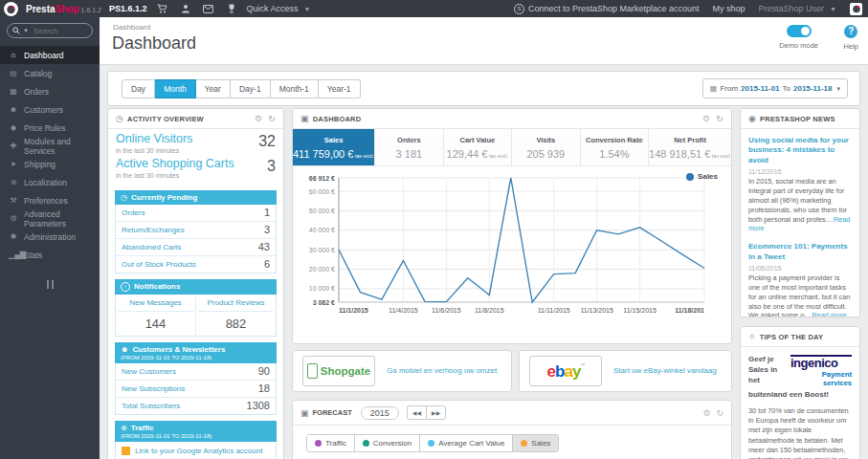 The image size is (868, 459). What do you see at coordinates (729, 9) in the screenshot?
I see `my-shop-link: My shop` at bounding box center [729, 9].